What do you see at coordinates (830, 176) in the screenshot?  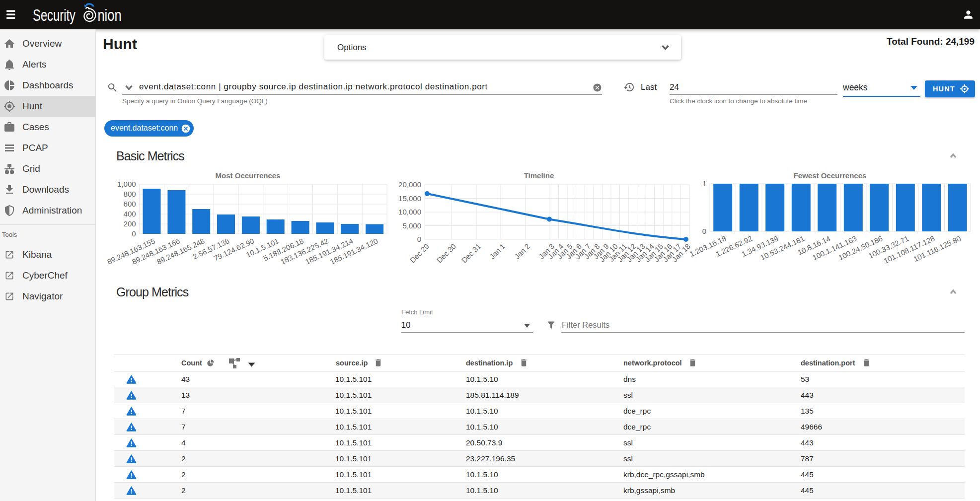 I see `svg-text: Fewest Occurrences` at bounding box center [830, 176].